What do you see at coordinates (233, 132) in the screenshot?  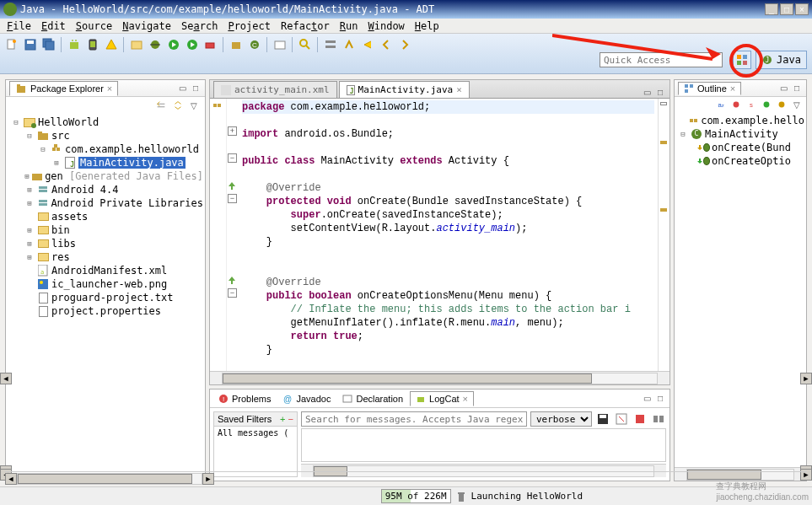 I see `fold-import-button: +` at bounding box center [233, 132].